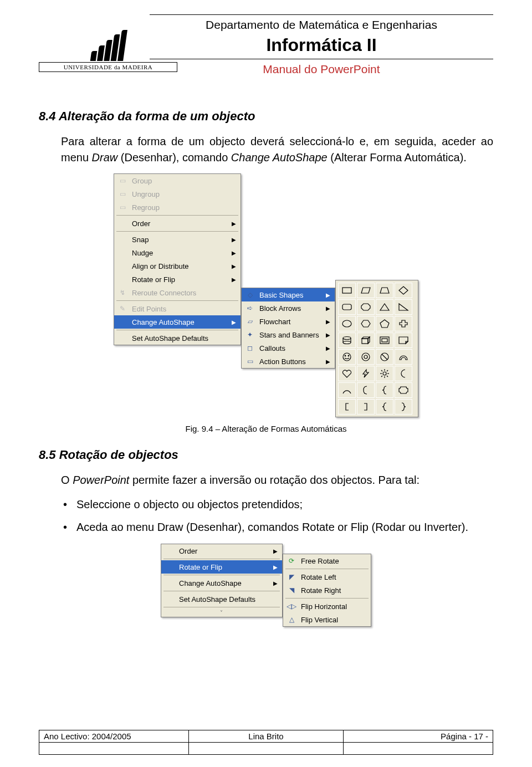  What do you see at coordinates (385, 324) in the screenshot?
I see `shape-pentagon` at bounding box center [385, 324].